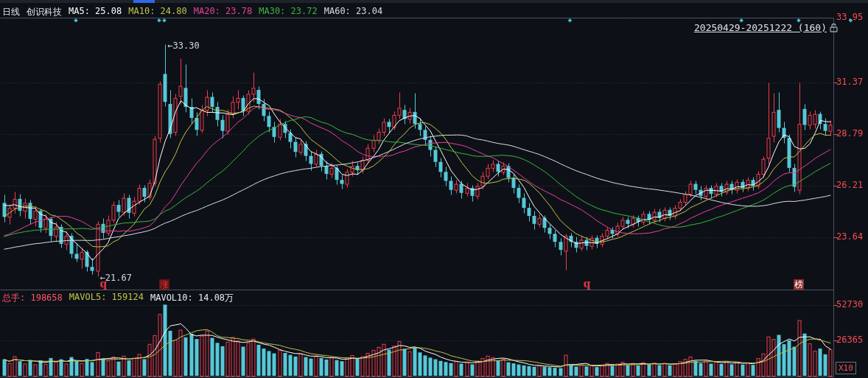 The height and width of the screenshot is (378, 868). I want to click on period-label: 日线, so click(11, 12).